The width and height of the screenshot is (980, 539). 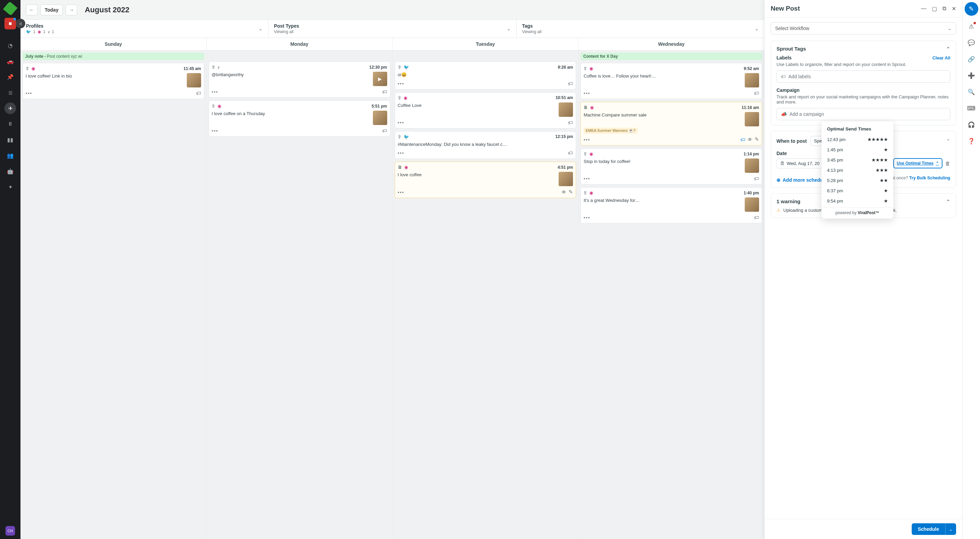 What do you see at coordinates (113, 56) in the screenshot?
I see `note-july: July note - Post content xyz wi` at bounding box center [113, 56].